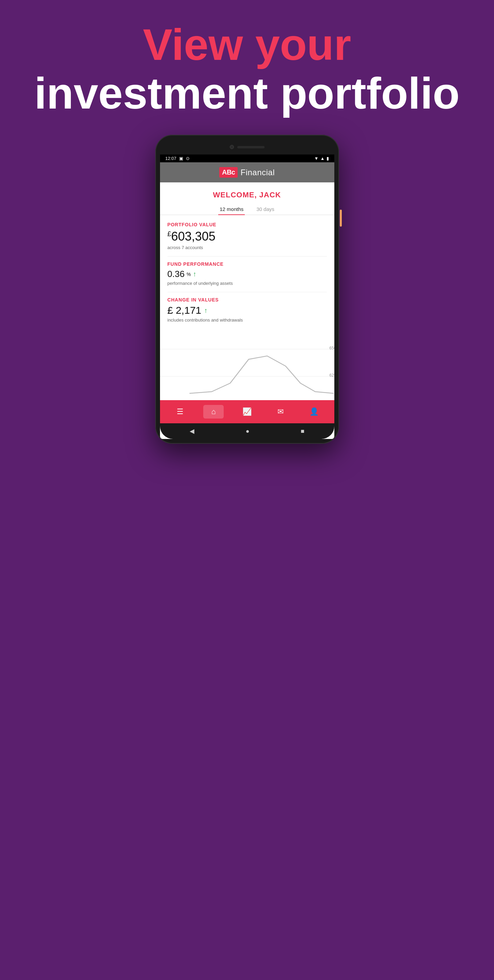  Describe the element at coordinates (247, 283) in the screenshot. I see `fund-sub-label: performance of underlying assets` at that location.